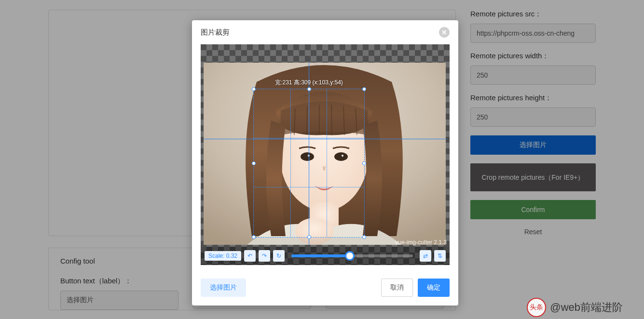 The image size is (644, 319). I want to click on crop-box: 宽:231 高:309 (x:103,y:54), so click(309, 163).